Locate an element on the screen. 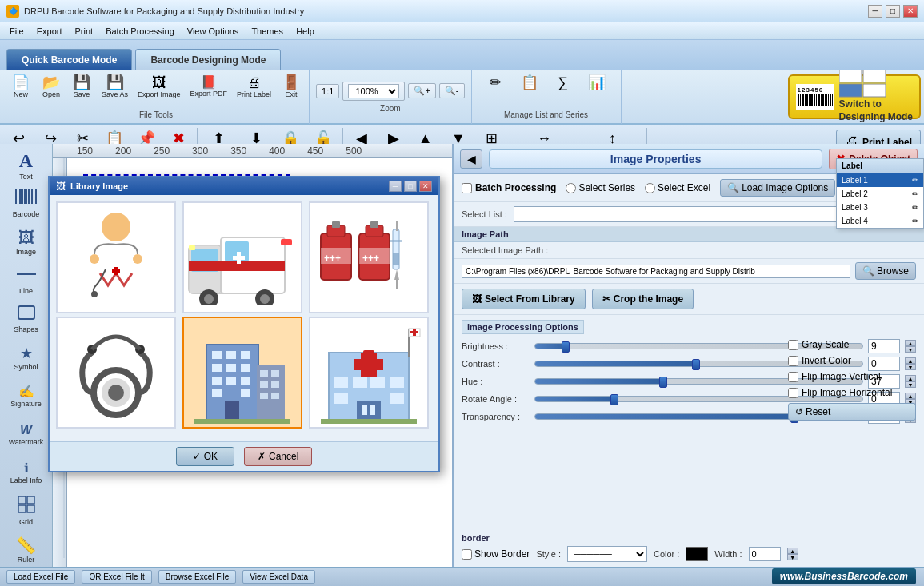 This screenshot has height=586, width=924. sidebar-item-watermark: W Watermark is located at coordinates (26, 434).